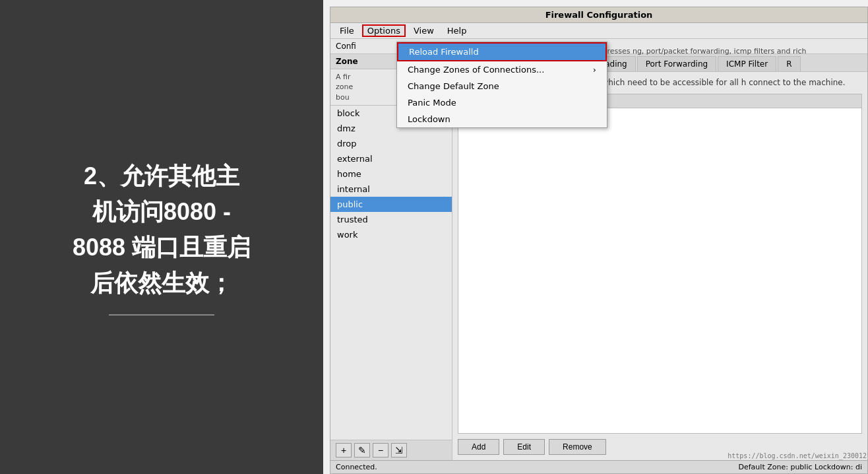 This screenshot has width=868, height=474. Describe the element at coordinates (362, 450) in the screenshot. I see `zone-edit-button: ✎` at that location.